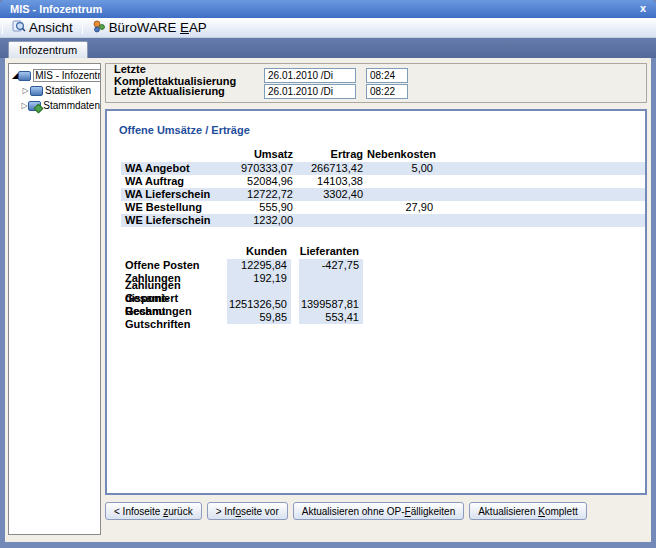 The height and width of the screenshot is (548, 656). What do you see at coordinates (328, 9) in the screenshot?
I see `titlebar: MIS - Infozentrum x` at bounding box center [328, 9].